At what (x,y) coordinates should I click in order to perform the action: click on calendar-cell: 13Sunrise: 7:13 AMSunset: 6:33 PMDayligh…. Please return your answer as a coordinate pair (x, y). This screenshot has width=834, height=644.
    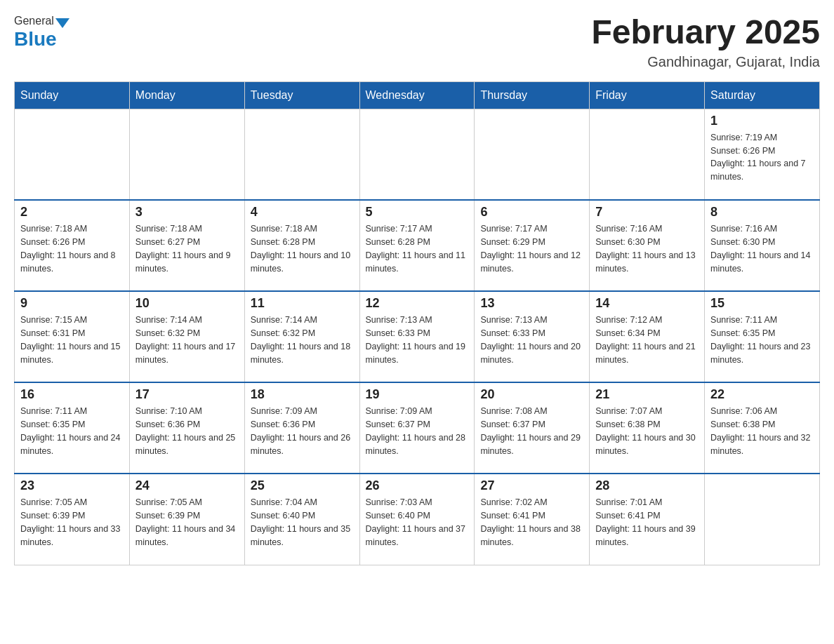
    Looking at the image, I should click on (532, 337).